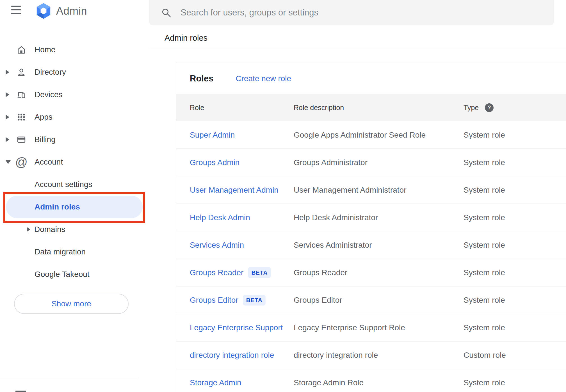 This screenshot has height=392, width=566. I want to click on role-description: Help Desk Administrator, so click(378, 218).